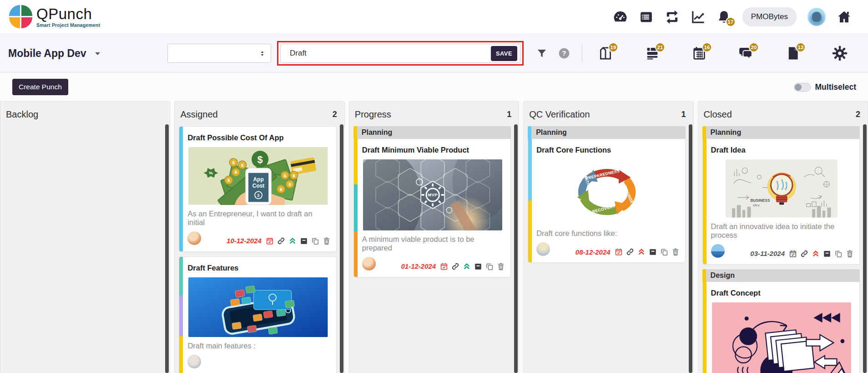  I want to click on chevron-down-icon, so click(97, 54).